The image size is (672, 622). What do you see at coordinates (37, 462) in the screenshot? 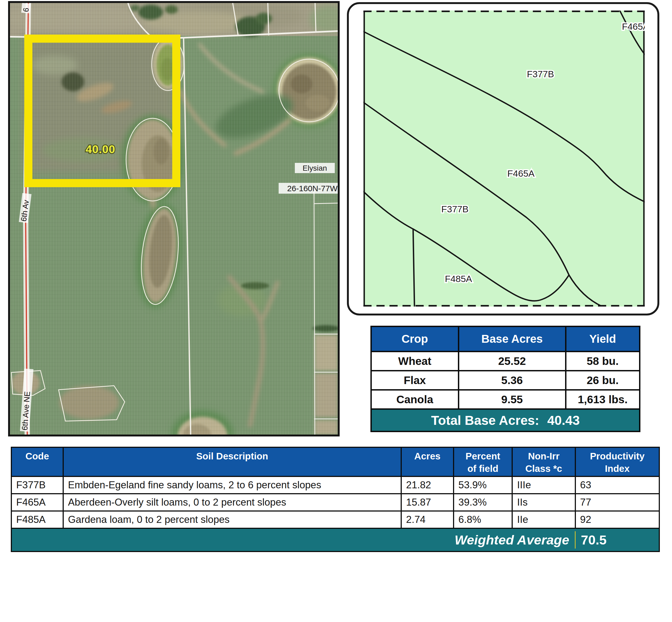
I see `soil-header-code: Code` at bounding box center [37, 462].